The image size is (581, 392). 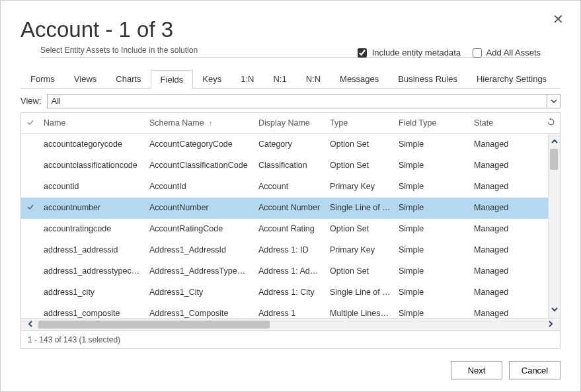 I want to click on tab-business-rules: Business Rules, so click(x=428, y=79).